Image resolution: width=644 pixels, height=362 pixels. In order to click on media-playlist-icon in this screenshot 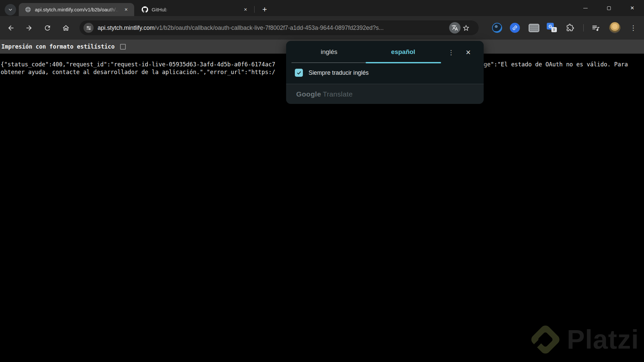, I will do `click(596, 28)`.